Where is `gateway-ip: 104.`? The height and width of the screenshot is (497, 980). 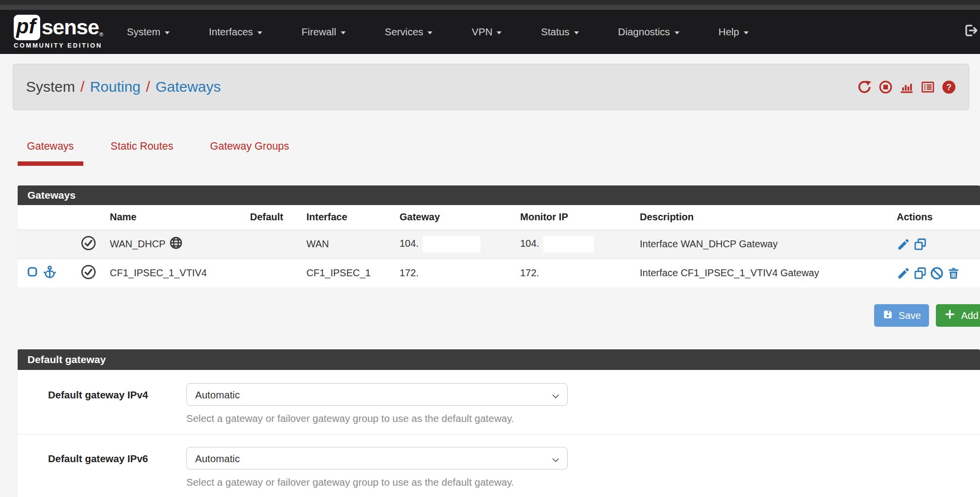 gateway-ip: 104. is located at coordinates (409, 243).